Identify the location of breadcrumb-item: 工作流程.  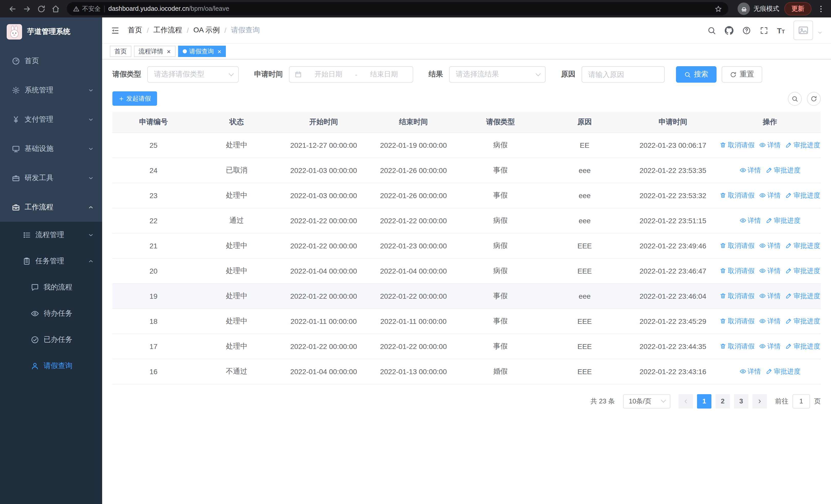
(168, 30).